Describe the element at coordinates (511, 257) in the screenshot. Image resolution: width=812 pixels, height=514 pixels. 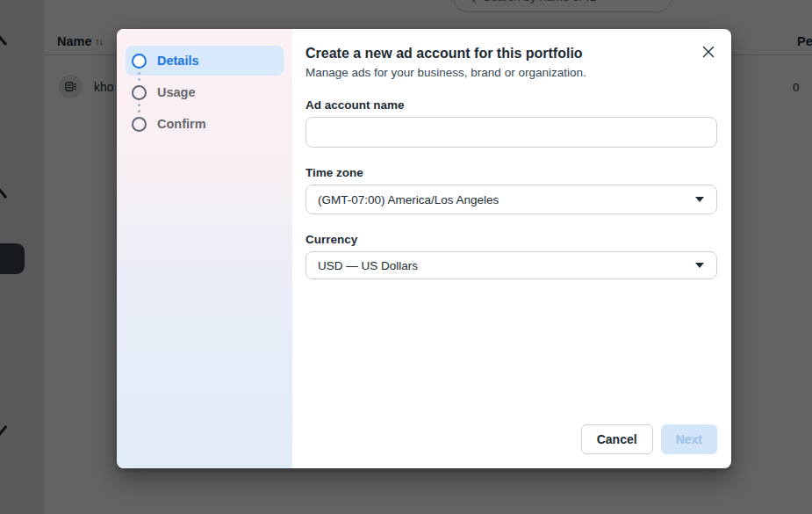
I see `currency-group: Currency USD — US Dollars` at that location.